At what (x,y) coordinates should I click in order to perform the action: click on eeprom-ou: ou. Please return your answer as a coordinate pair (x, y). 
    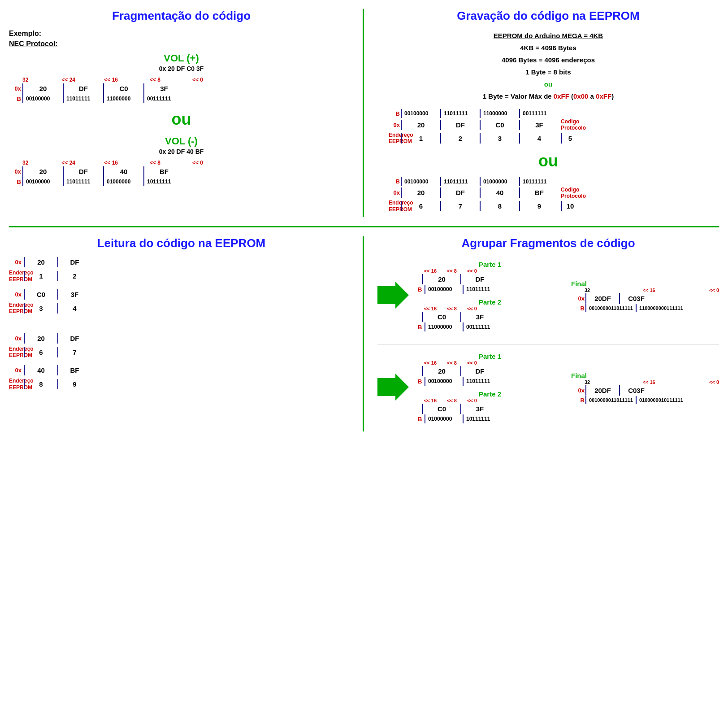
    Looking at the image, I should click on (548, 84).